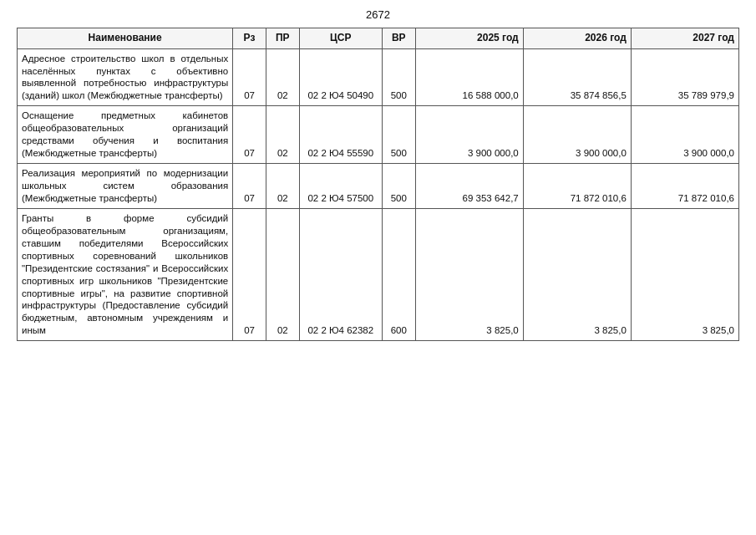 The image size is (756, 535). I want to click on cell-2025: 69 353 642,7, so click(469, 186).